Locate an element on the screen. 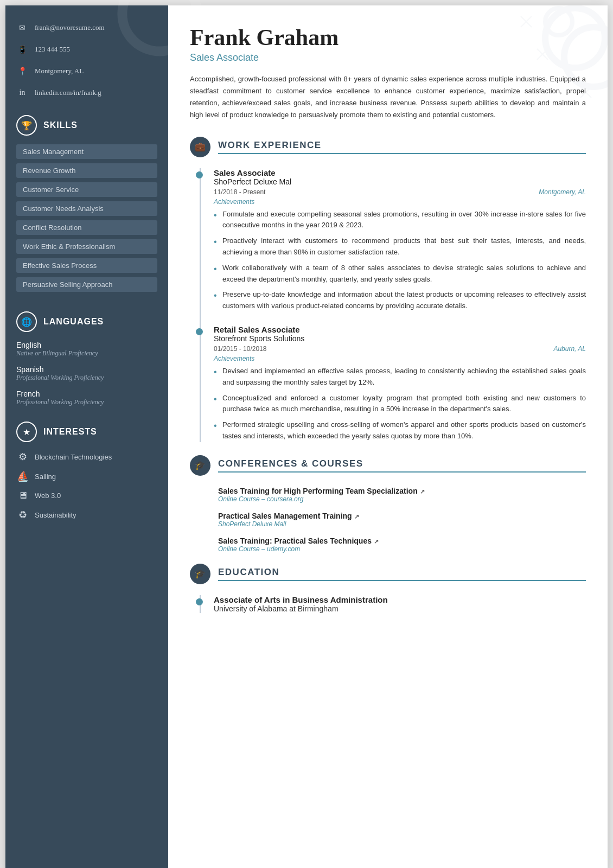 This screenshot has height=868, width=613. conference-title: Sales Training: Practical Sales Techniqu… is located at coordinates (402, 541).